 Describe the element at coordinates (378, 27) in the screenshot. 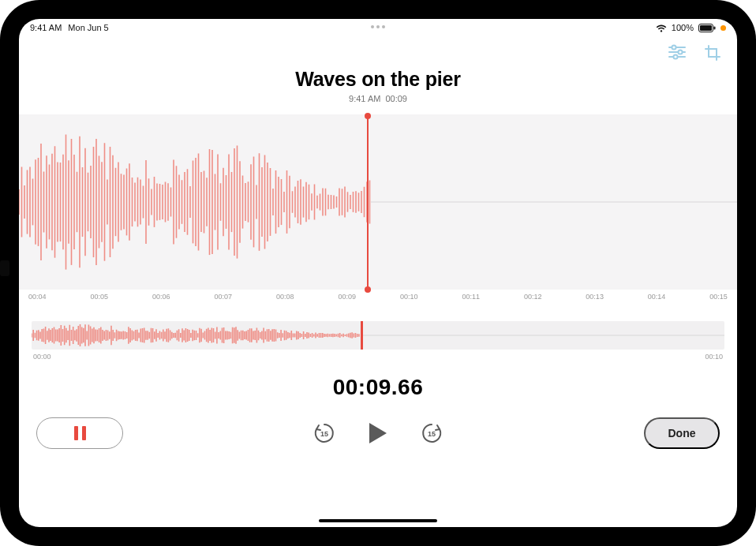

I see `multitask-dots` at that location.